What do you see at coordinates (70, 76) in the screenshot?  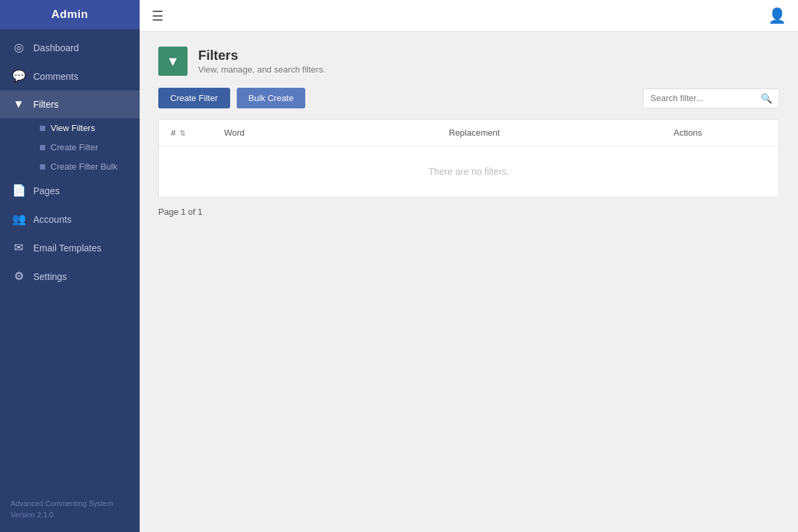 I see `sidebar-item-comments: 💬 Comments` at bounding box center [70, 76].